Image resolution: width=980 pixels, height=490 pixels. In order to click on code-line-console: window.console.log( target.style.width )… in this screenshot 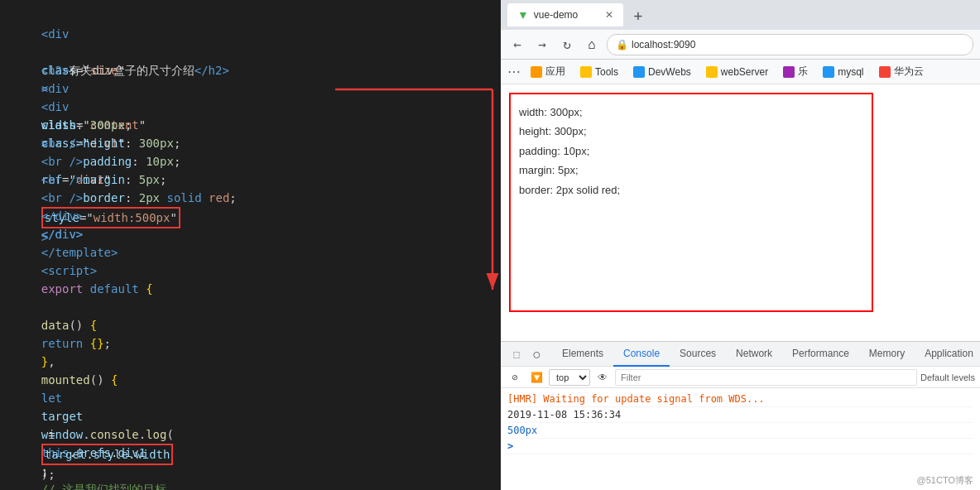, I will do `click(250, 398)`.